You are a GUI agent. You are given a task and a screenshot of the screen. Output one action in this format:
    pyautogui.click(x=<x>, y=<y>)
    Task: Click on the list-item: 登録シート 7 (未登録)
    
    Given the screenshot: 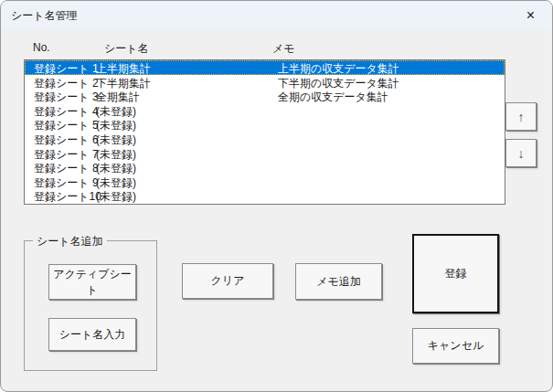 What is the action you would take?
    pyautogui.click(x=265, y=154)
    